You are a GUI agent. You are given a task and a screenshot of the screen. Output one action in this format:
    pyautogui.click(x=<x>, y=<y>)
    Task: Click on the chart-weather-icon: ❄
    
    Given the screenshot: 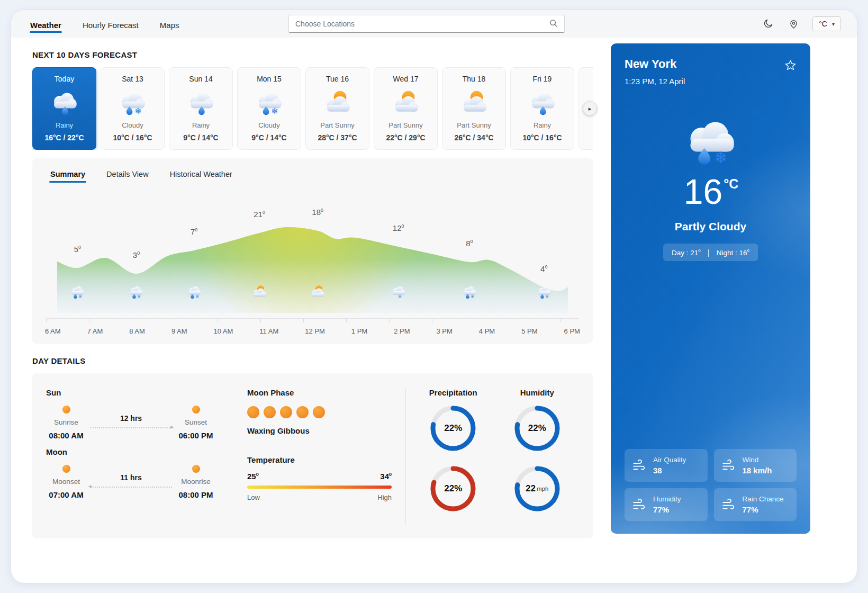 What is the action you would take?
    pyautogui.click(x=77, y=293)
    